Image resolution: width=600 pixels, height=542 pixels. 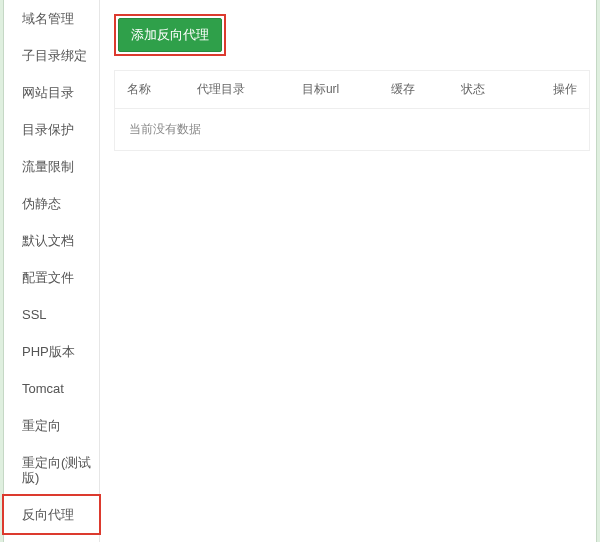 What do you see at coordinates (42, 426) in the screenshot?
I see `sidebar-item-label: 重定向` at bounding box center [42, 426].